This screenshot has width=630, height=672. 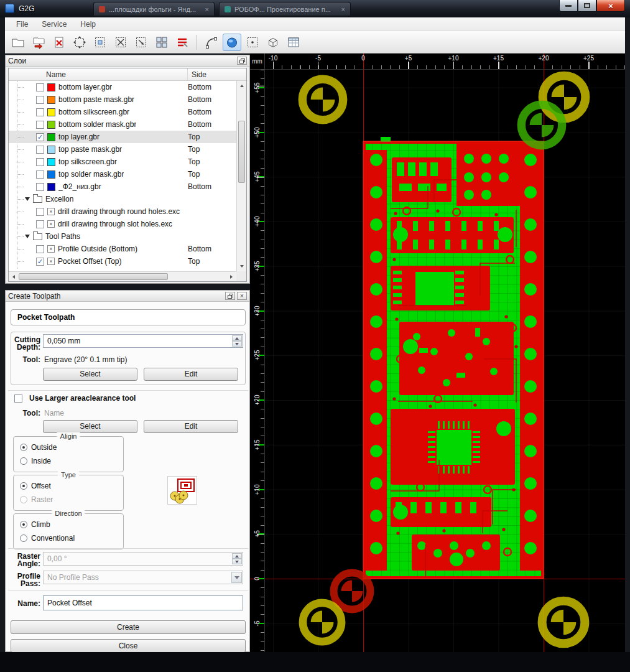 I want to click on select-tool-button: Select, so click(x=90, y=375).